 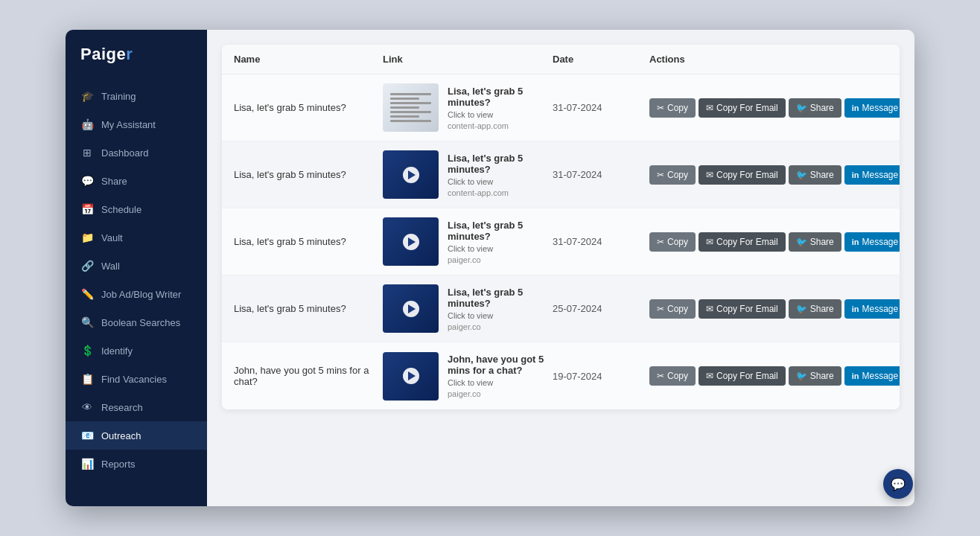 I want to click on sidebar-item-schedule: 📅 Schedule, so click(x=136, y=209).